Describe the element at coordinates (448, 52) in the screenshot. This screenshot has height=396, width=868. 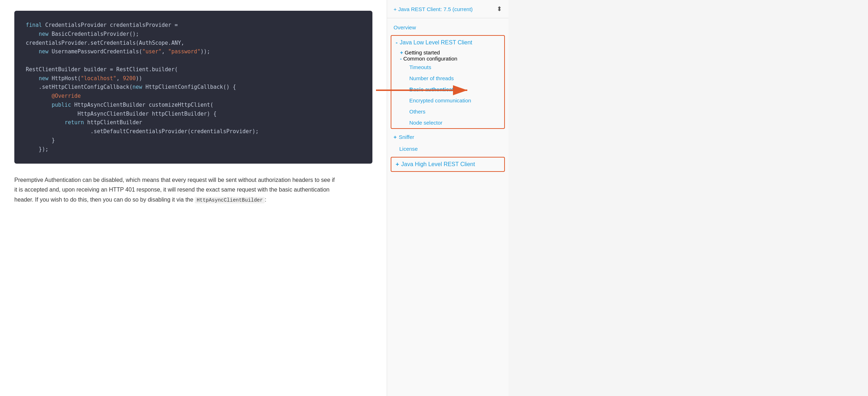
I see `sidebar-sub-getting-started: + Getting started` at that location.